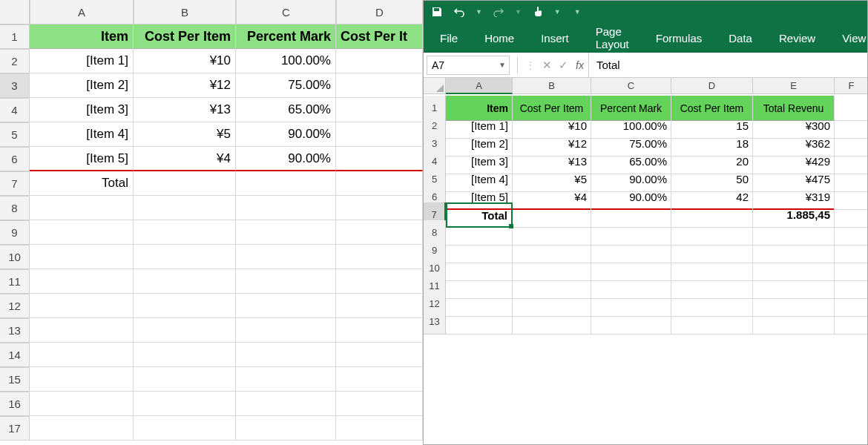 This screenshot has height=445, width=868. Describe the element at coordinates (286, 208) in the screenshot. I see `cell-C8` at that location.